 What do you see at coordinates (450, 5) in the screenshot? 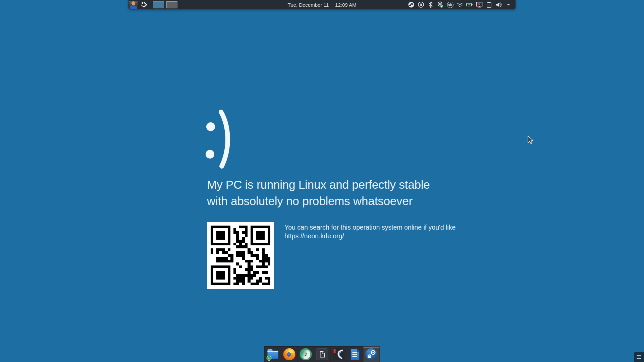
I see `qbittorrent-label: qb` at bounding box center [450, 5].